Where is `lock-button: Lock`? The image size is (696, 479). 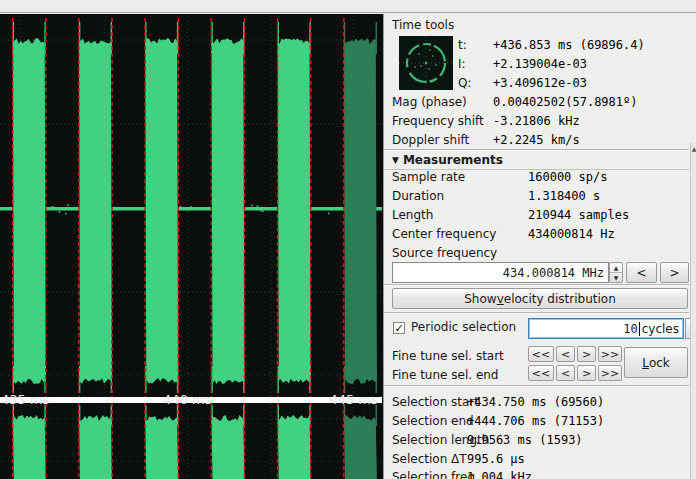 lock-button: Lock is located at coordinates (656, 362).